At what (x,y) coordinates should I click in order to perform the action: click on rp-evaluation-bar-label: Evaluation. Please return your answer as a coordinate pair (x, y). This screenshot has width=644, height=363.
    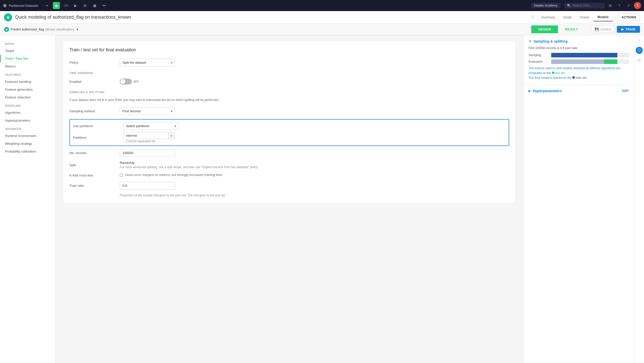
    Looking at the image, I should click on (539, 62).